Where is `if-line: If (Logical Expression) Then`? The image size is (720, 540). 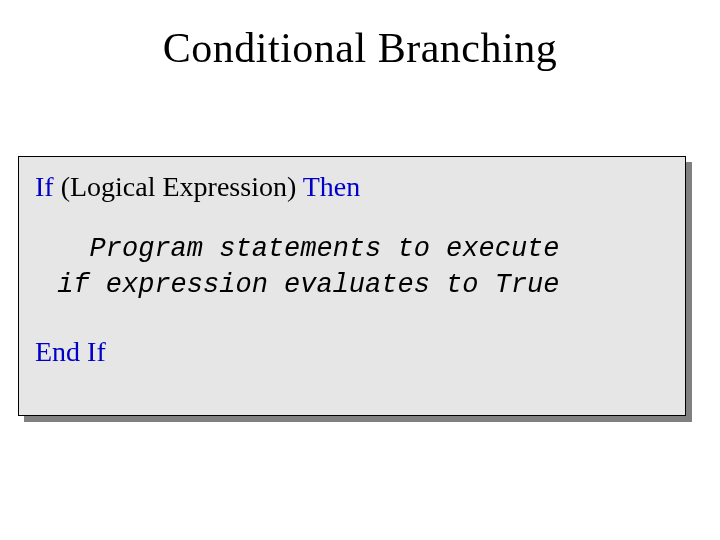
if-line: If (Logical Expression) Then is located at coordinates (352, 187).